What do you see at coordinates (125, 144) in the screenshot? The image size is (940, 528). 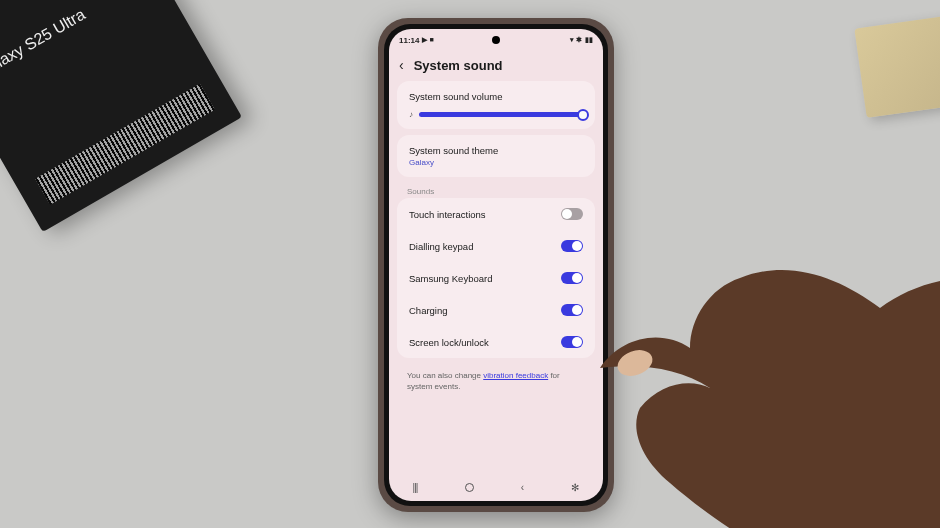 I see `barcode-graphic` at bounding box center [125, 144].